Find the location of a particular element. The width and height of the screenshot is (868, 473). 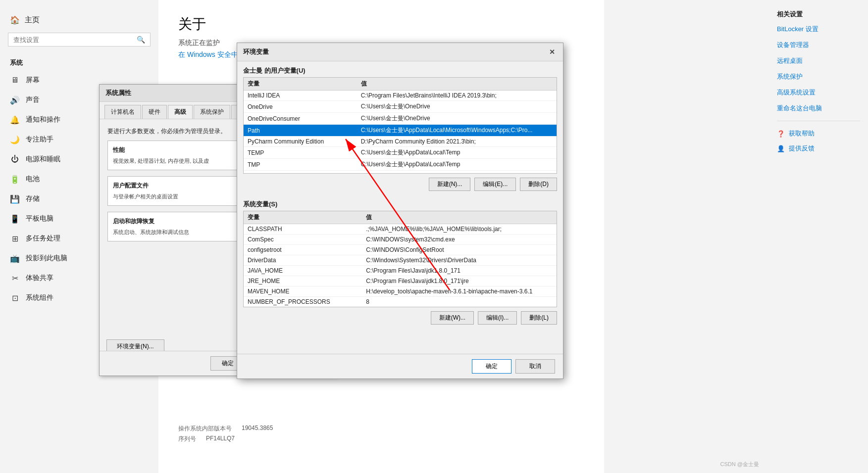

tab-advanced: 高级 is located at coordinates (180, 112).